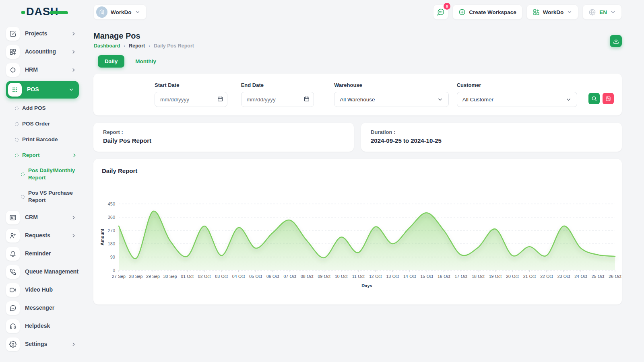 The height and width of the screenshot is (362, 644). I want to click on svg-text: 360, so click(111, 217).